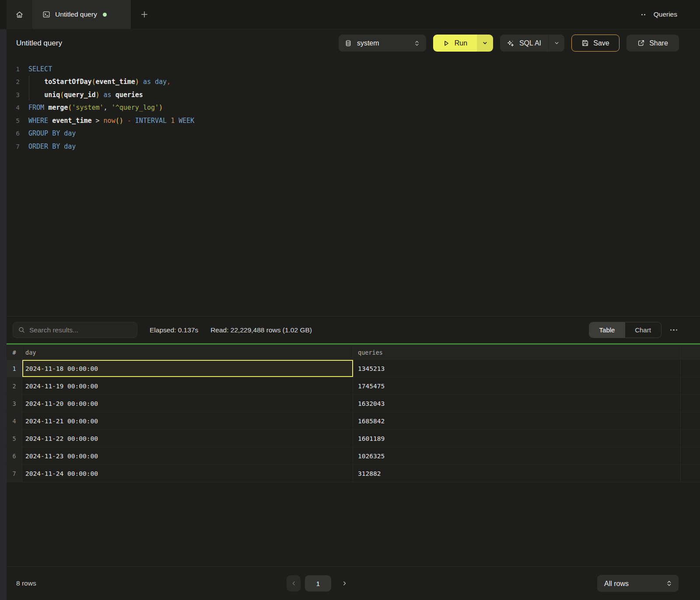  Describe the element at coordinates (52, 147) in the screenshot. I see `code-text: ORDER BY day` at that location.